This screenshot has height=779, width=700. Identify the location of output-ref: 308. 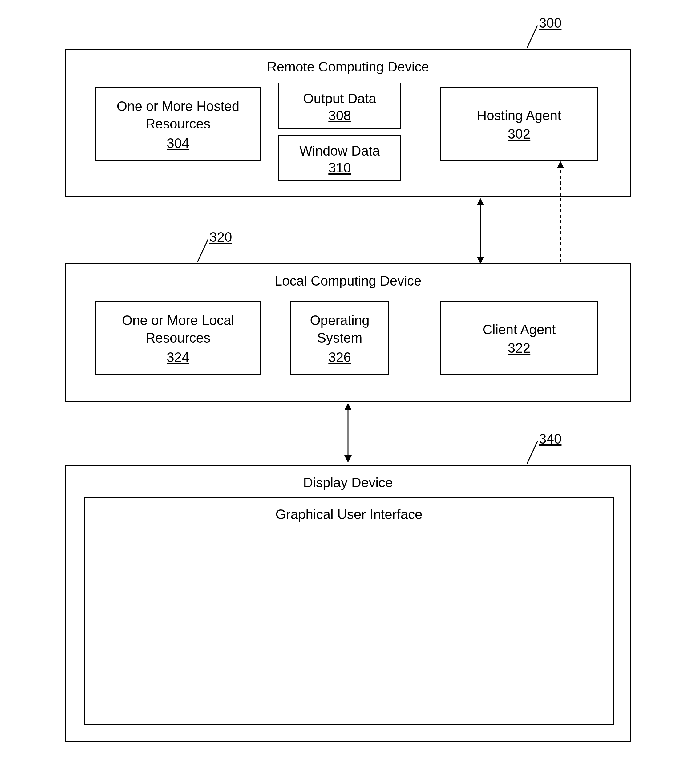
(340, 115).